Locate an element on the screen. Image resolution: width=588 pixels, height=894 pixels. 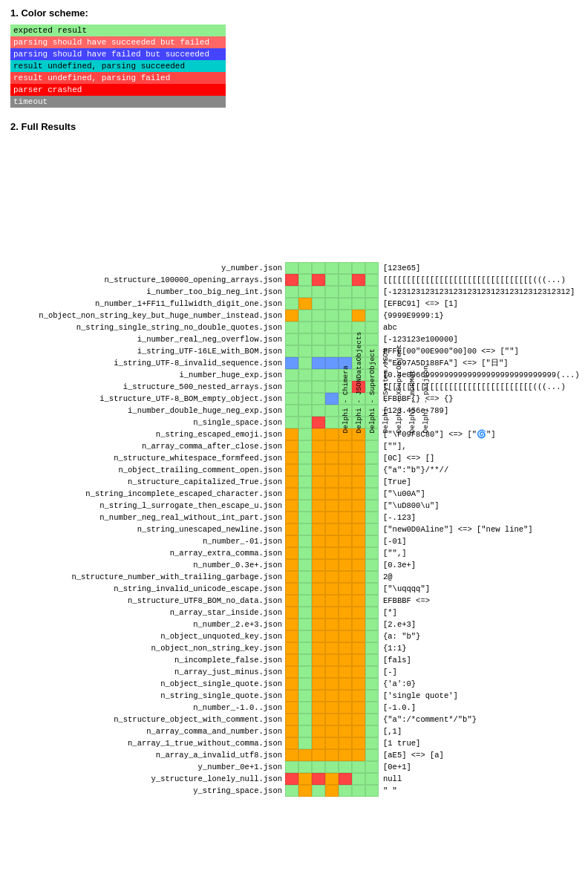
row-label: n_single_space.json is located at coordinates (148, 422).